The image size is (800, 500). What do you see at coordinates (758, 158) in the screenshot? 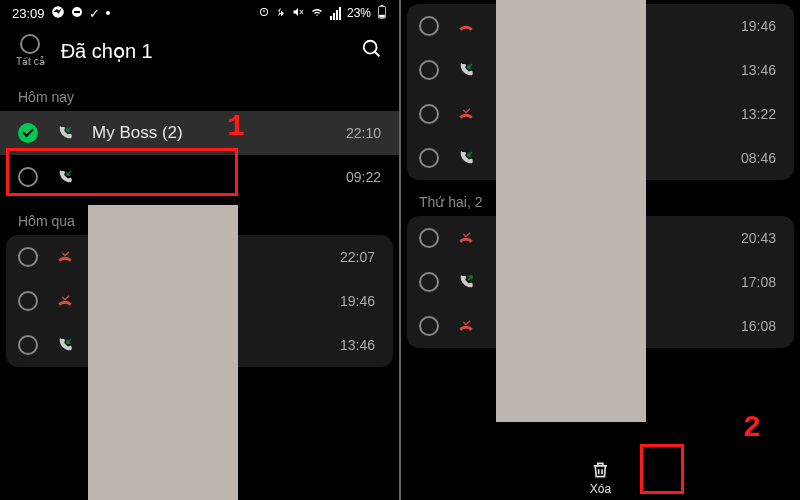
I see `call-time: 08:46` at bounding box center [758, 158].